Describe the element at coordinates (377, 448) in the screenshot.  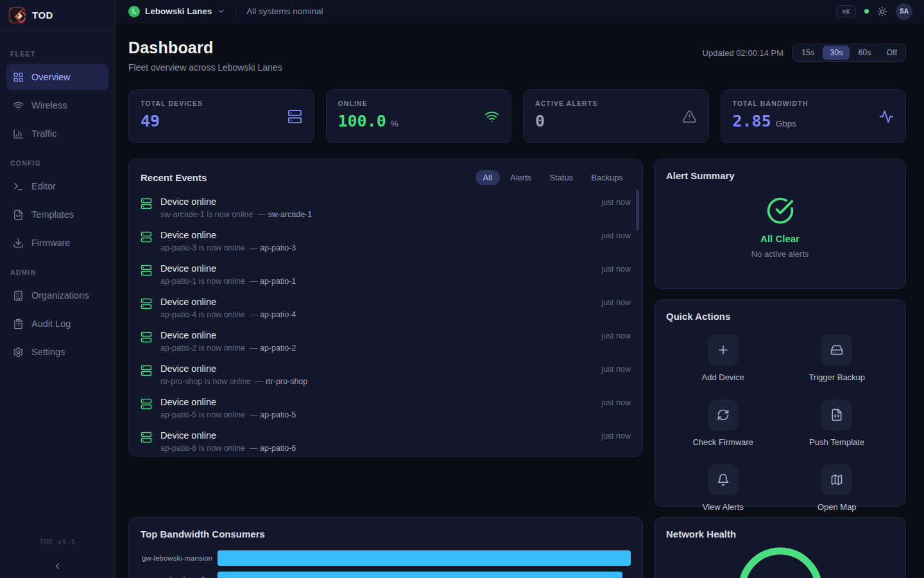
I see `event-detail: ap-patio-6 is now online — ap-patio-6` at that location.